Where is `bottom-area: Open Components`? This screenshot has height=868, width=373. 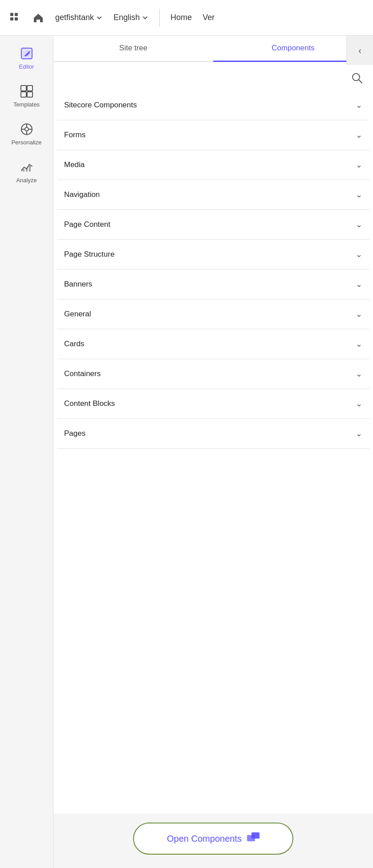 bottom-area: Open Components is located at coordinates (213, 841).